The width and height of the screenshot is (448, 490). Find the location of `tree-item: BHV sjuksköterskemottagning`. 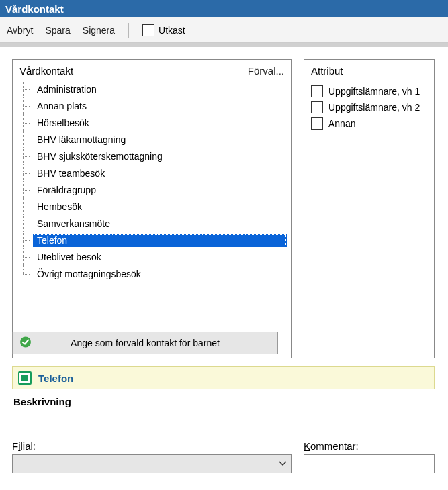

tree-item: BHV sjuksköterskemottagning is located at coordinates (152, 156).